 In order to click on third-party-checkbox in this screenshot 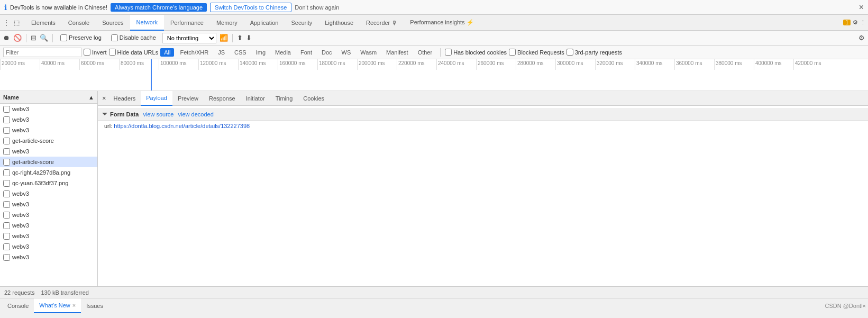, I will do `click(570, 52)`.